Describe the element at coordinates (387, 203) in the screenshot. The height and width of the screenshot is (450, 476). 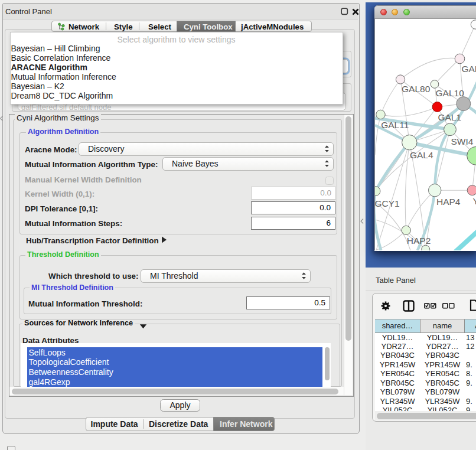
I see `svg-text: GCY1` at that location.